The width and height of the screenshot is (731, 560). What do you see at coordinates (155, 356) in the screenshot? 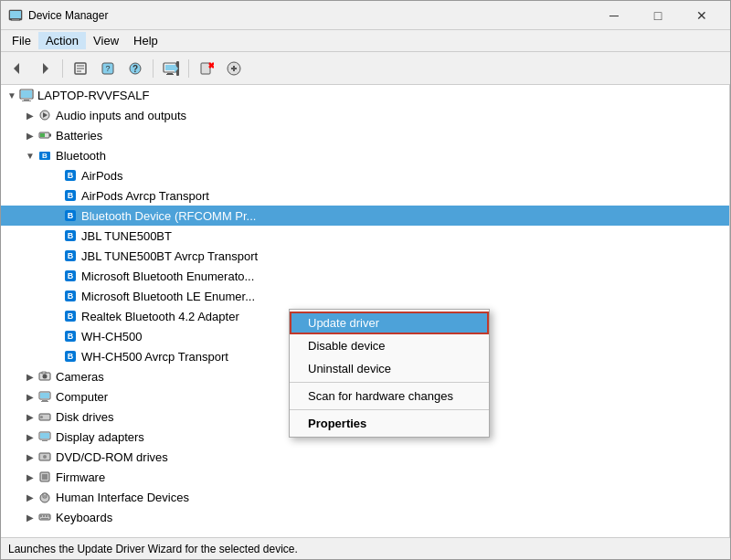
I see `wh-ch500-avrcp-label: WH-CH500 Avrcp Transport` at bounding box center [155, 356].